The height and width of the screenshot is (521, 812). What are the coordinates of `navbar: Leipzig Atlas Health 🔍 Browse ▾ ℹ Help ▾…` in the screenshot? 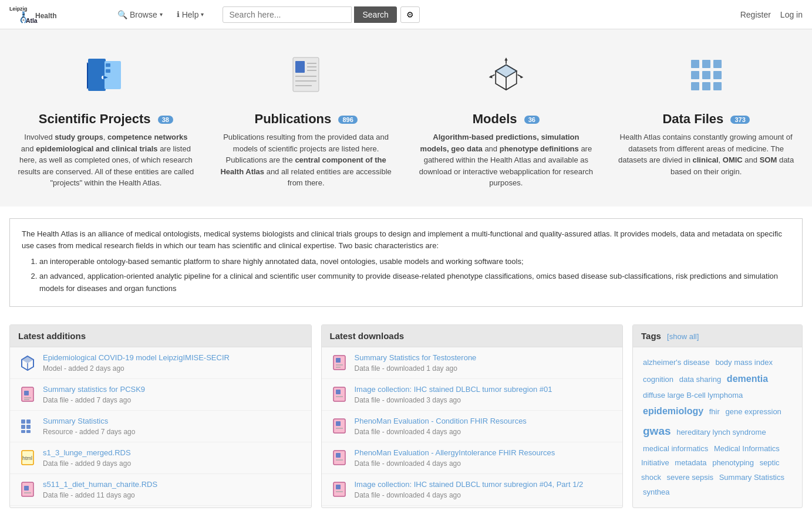 It's located at (406, 15).